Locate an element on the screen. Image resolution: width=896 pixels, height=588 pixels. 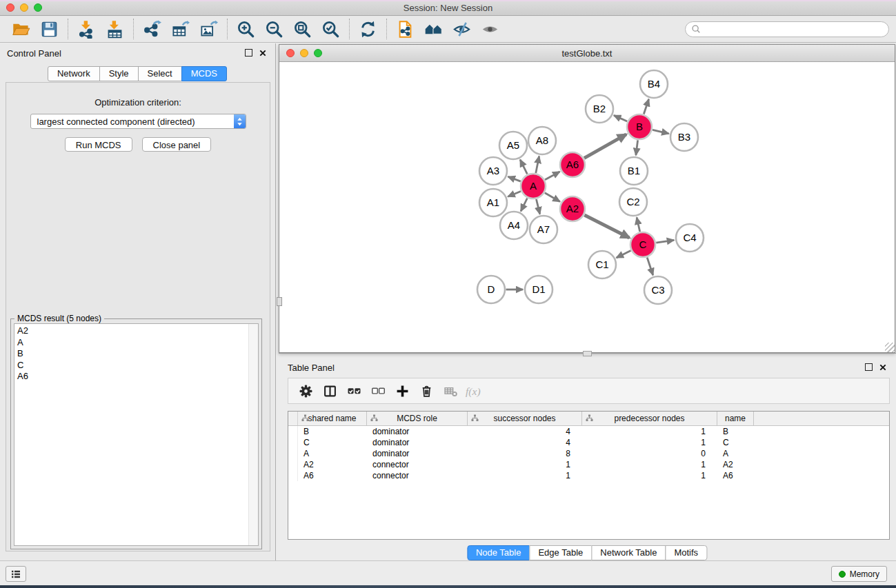
graph-edge-A-A1 is located at coordinates (515, 194).